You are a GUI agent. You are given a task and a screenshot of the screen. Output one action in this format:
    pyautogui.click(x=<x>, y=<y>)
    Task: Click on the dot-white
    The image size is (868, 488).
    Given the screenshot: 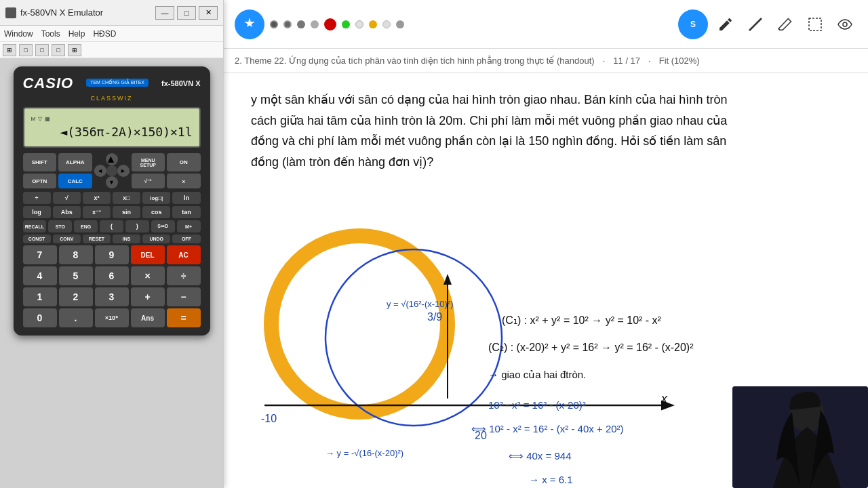 What is the action you would take?
    pyautogui.click(x=359, y=24)
    